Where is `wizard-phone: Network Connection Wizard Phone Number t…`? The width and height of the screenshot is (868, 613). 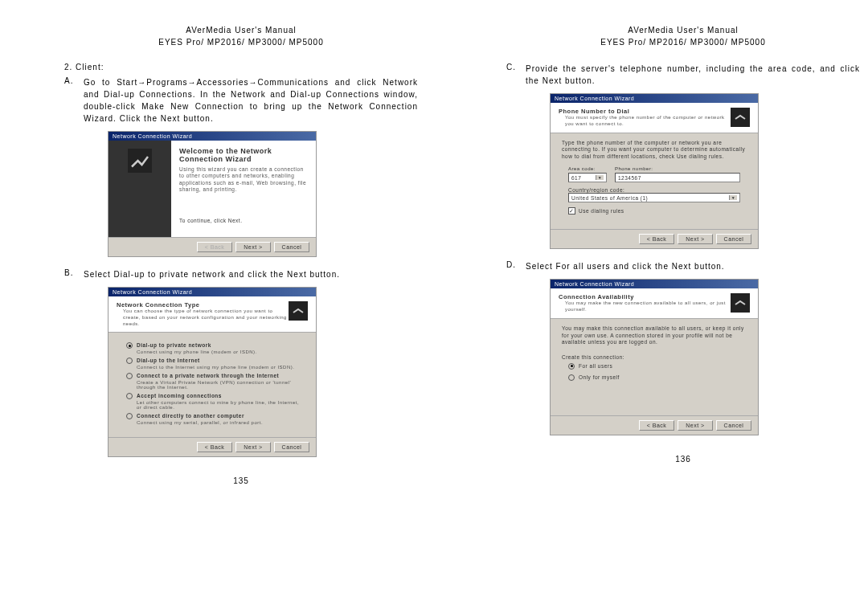 wizard-phone: Network Connection Wizard Phone Number t… is located at coordinates (654, 171).